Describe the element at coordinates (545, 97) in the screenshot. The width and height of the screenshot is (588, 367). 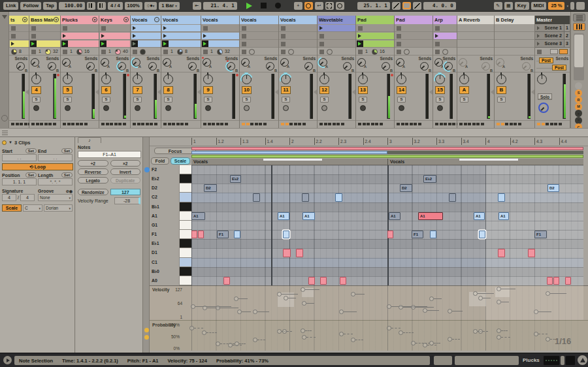
I see `solo-button: Solo` at that location.